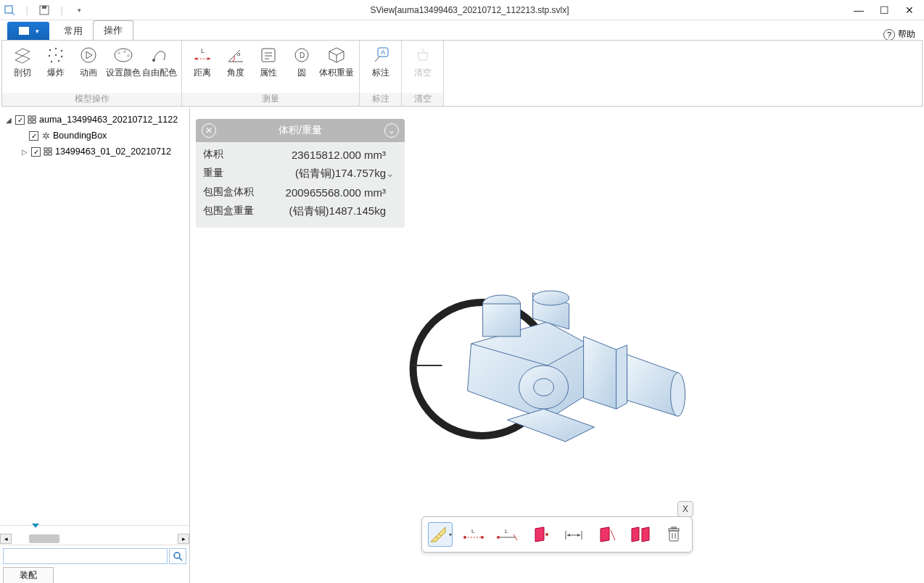 The image size is (924, 583). I want to click on scroll-right-icon: ▸, so click(183, 539).